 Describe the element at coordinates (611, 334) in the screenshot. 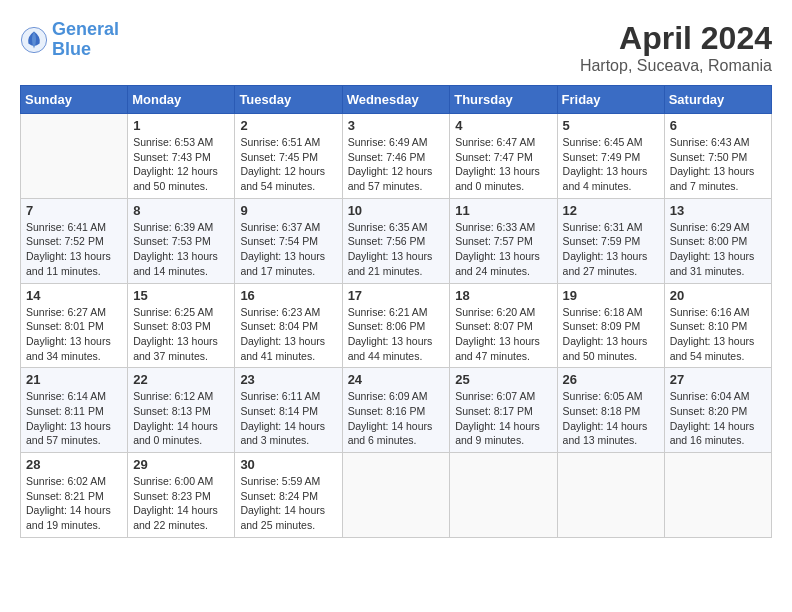

I see `day-info: Sunrise: 6:18 AM Sunset: 8:09 PM Dayligh…` at that location.